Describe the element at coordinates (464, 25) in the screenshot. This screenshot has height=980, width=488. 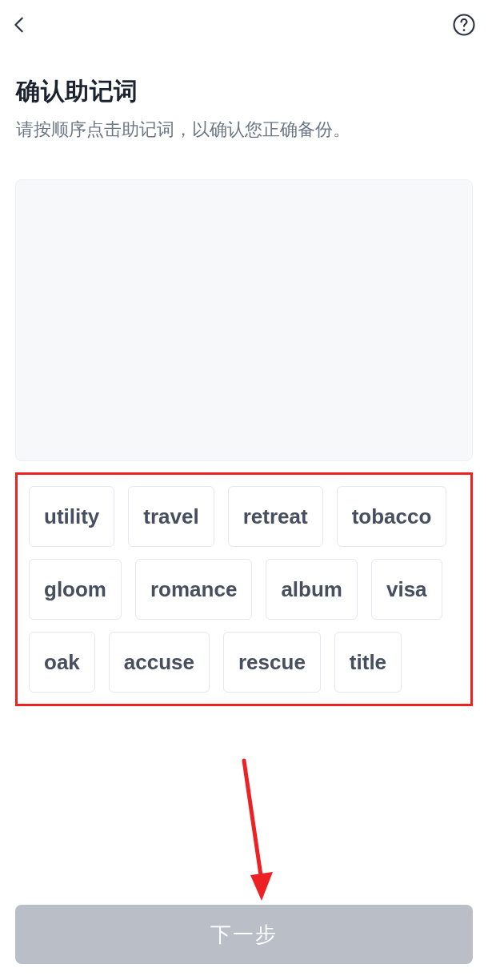
I see `help-button` at that location.